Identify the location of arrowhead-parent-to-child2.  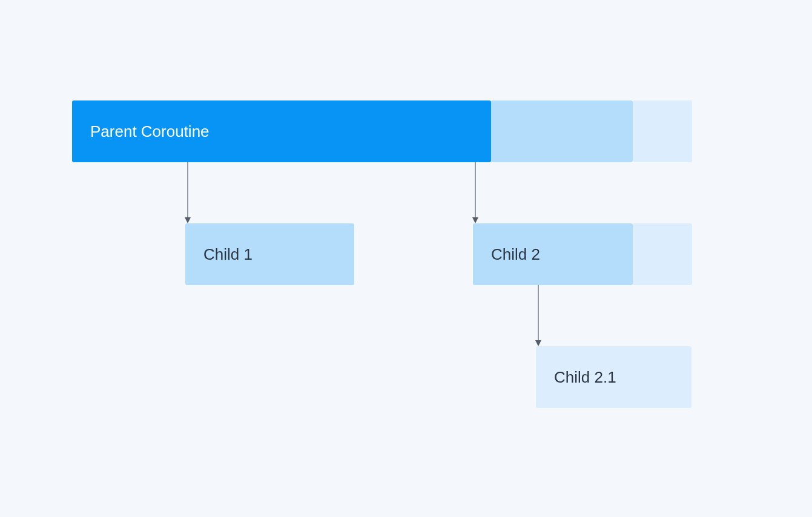
(475, 220).